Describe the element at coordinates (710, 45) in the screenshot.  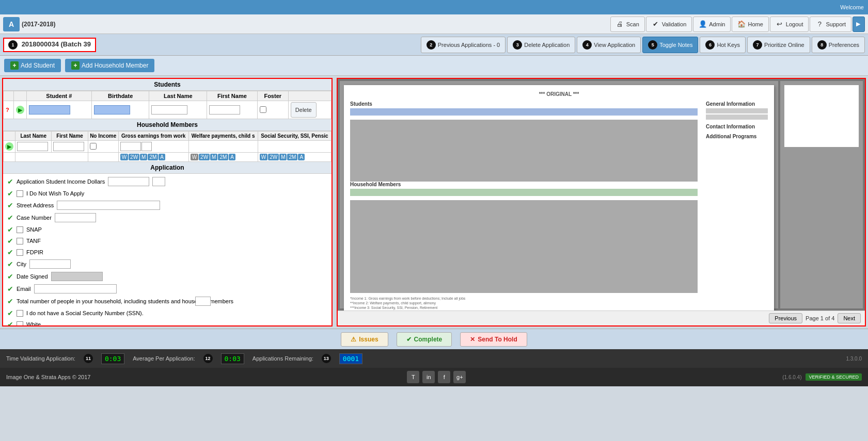
I see `badge-6: 6` at that location.